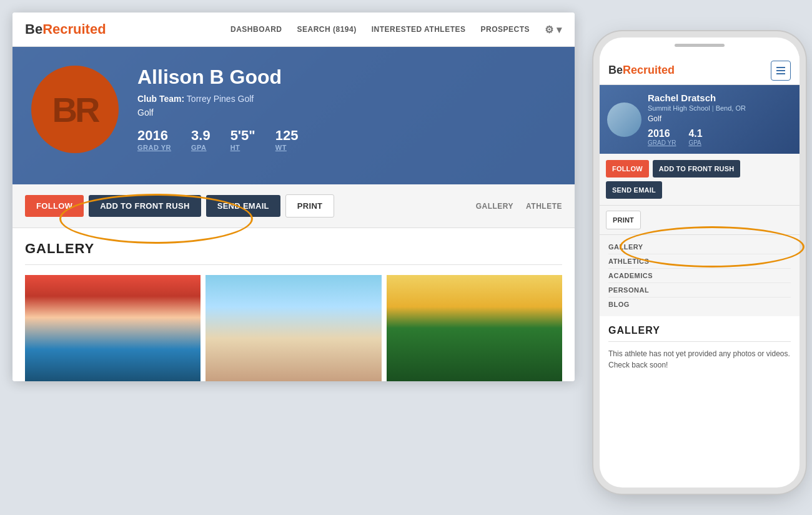 The width and height of the screenshot is (812, 515). What do you see at coordinates (243, 139) in the screenshot?
I see `stat-ht: 5'5" HT` at bounding box center [243, 139].